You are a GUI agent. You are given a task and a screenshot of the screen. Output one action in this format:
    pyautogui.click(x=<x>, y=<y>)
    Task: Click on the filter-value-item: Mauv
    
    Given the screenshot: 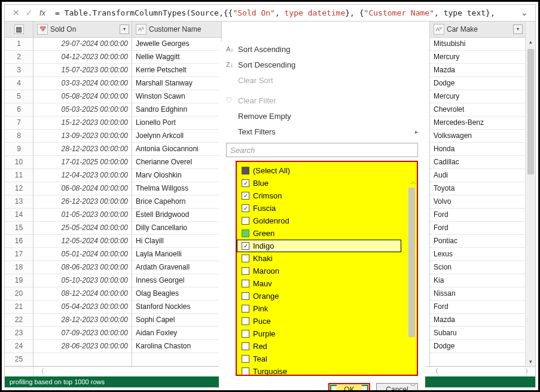 What is the action you would take?
    pyautogui.click(x=327, y=283)
    